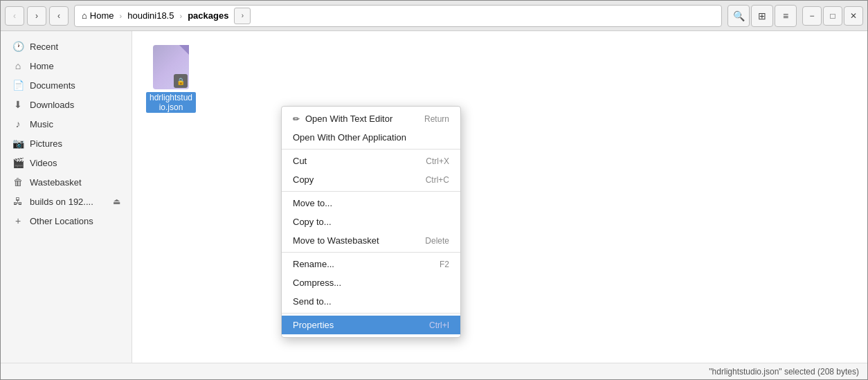 The image size is (868, 380). I want to click on sidebar-label-home: Home, so click(42, 66).